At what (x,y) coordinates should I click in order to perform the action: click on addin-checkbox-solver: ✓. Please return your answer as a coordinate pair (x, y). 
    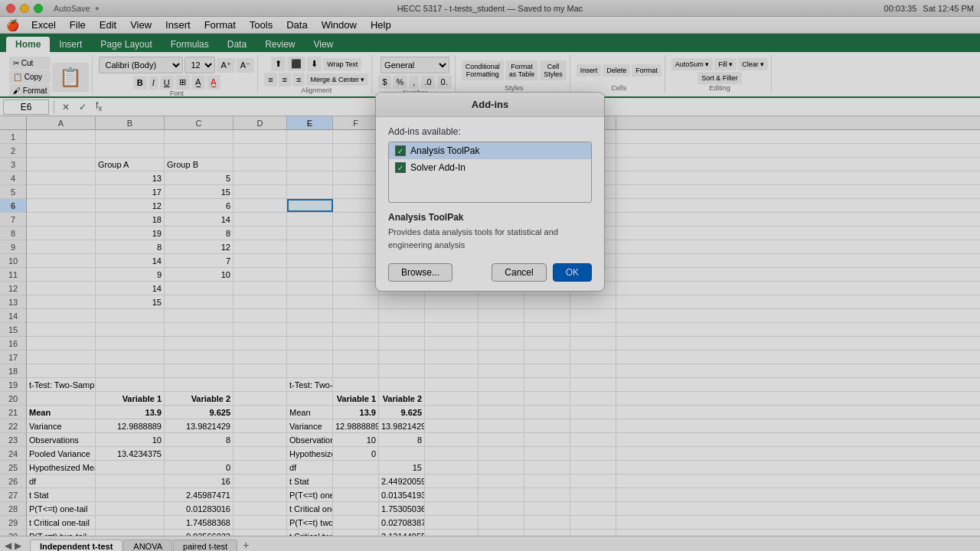
    Looking at the image, I should click on (400, 168).